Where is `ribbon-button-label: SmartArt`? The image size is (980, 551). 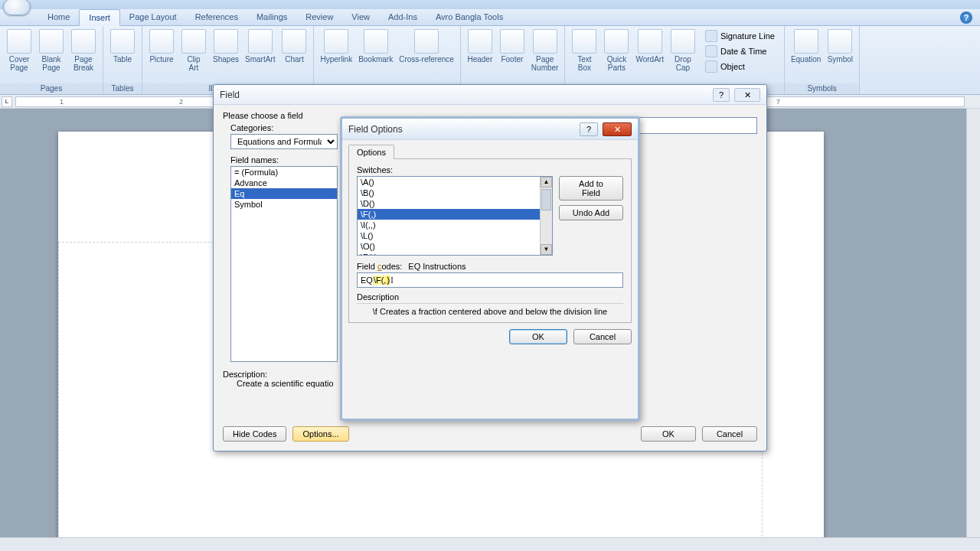 ribbon-button-label: SmartArt is located at coordinates (260, 60).